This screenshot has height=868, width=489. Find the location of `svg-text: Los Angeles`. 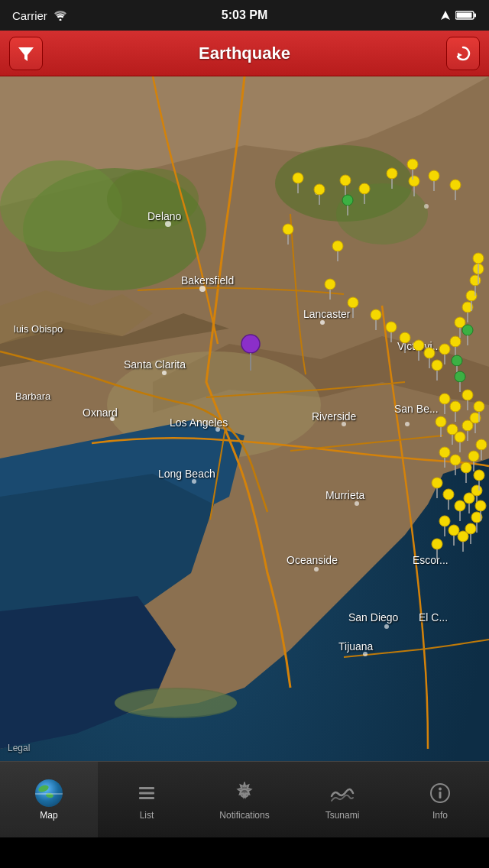

svg-text: Los Angeles is located at coordinates (199, 423).